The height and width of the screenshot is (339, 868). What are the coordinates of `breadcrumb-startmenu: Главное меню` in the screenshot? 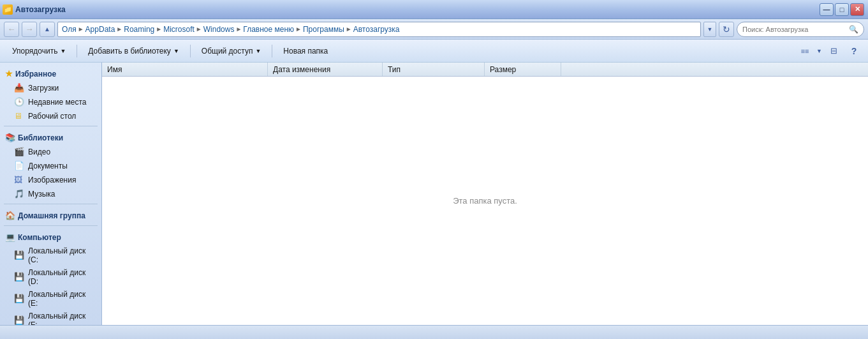 It's located at (268, 29).